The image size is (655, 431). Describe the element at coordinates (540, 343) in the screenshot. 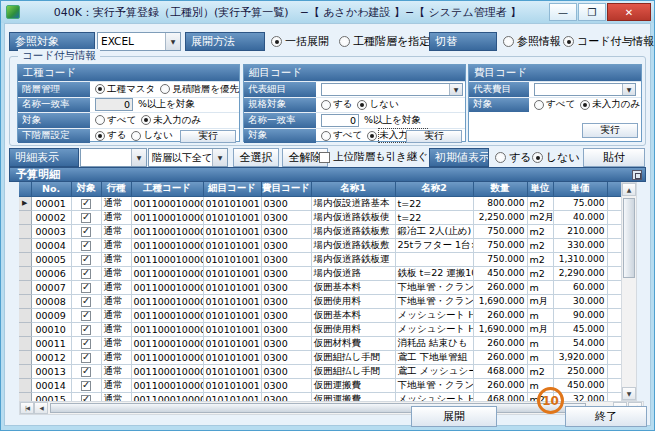

I see `cell-unit: m` at that location.